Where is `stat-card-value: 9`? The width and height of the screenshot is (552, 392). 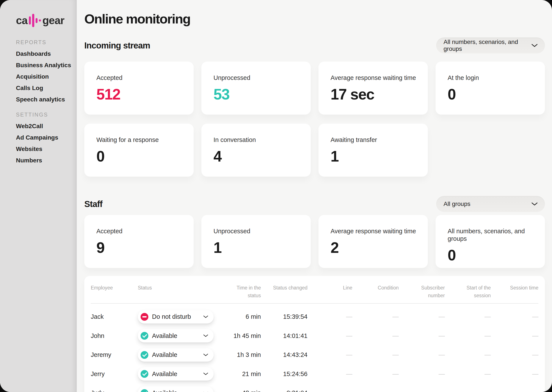 stat-card-value: 9 is located at coordinates (141, 248).